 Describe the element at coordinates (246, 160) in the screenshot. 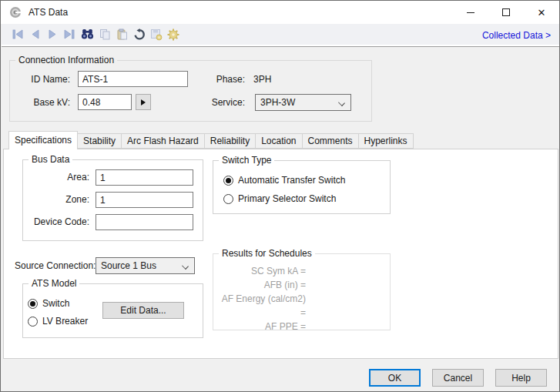

I see `switch-type-legend: Switch Type` at that location.